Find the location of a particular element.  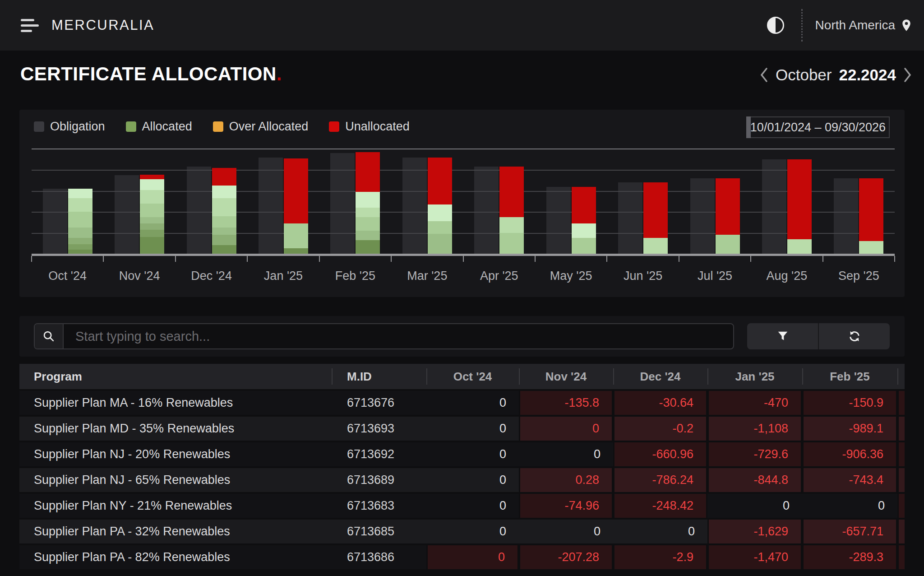

legend-label: Obligation is located at coordinates (78, 126).